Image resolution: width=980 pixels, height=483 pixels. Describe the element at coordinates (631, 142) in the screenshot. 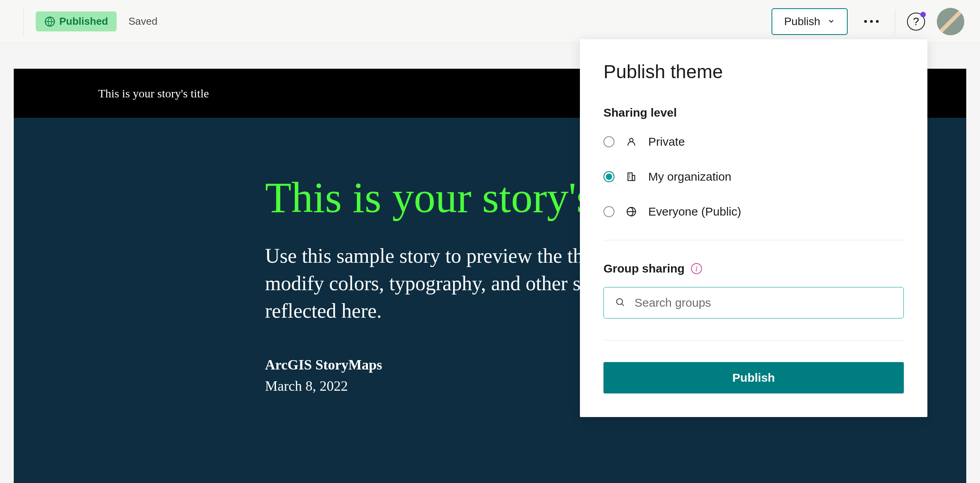

I see `person-icon` at that location.